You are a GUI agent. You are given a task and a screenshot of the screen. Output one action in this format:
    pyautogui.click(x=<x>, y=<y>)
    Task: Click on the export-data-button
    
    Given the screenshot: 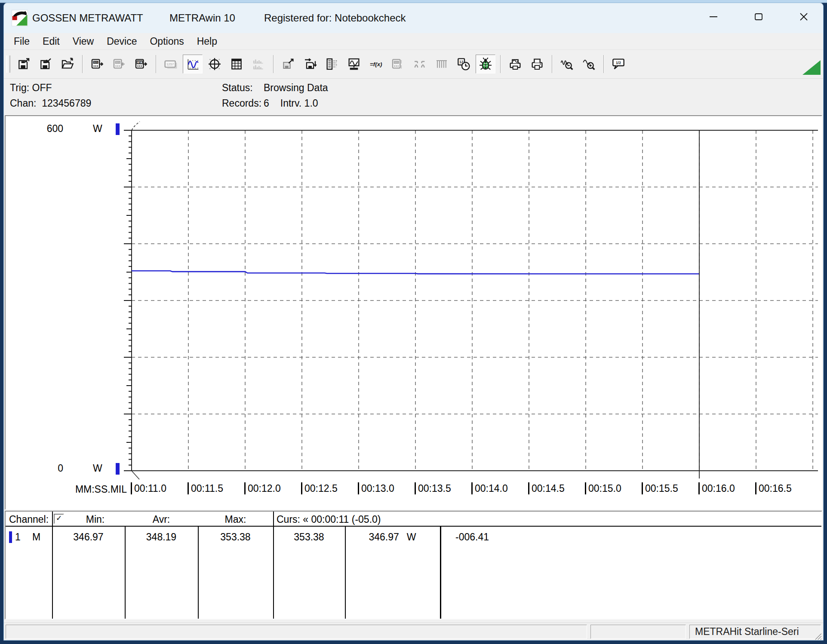 What is the action you would take?
    pyautogui.click(x=288, y=64)
    